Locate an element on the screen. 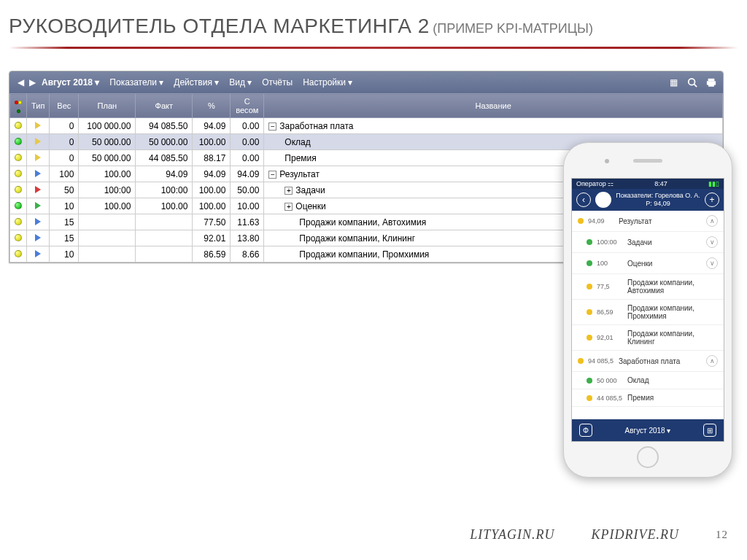  list-item: 86,59Продажи компании, Промхимия is located at coordinates (648, 312).